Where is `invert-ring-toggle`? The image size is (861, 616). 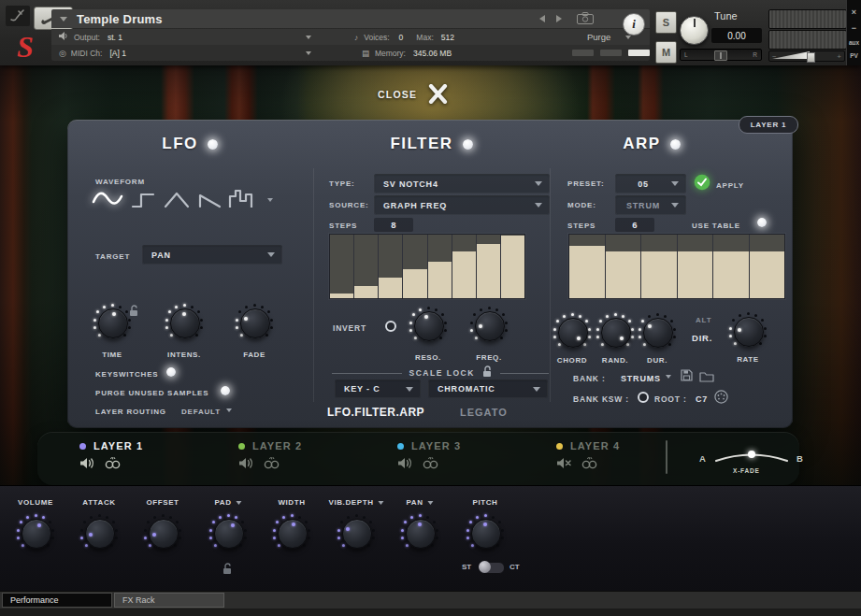
invert-ring-toggle is located at coordinates (391, 326).